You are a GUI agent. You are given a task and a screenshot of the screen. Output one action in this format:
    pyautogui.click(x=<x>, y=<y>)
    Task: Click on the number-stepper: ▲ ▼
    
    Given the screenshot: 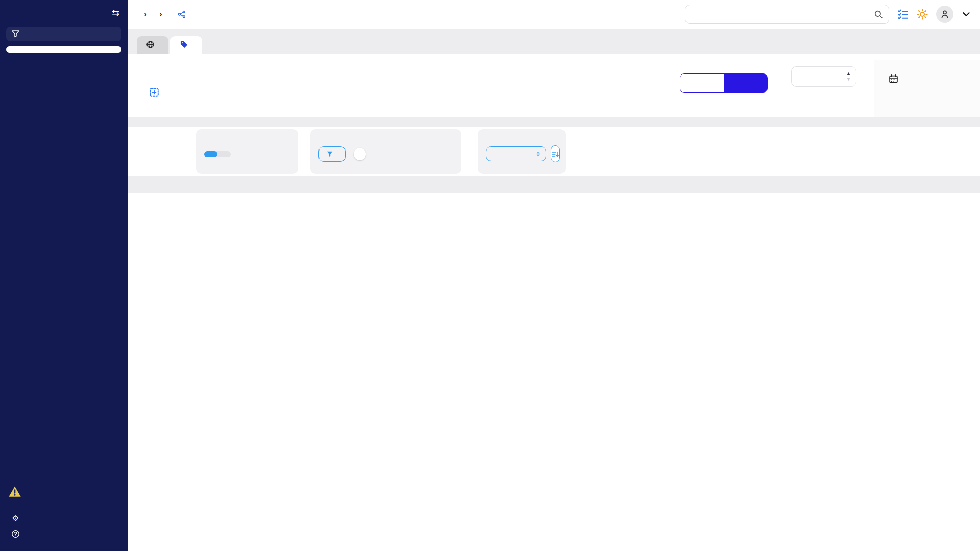 What is the action you would take?
    pyautogui.click(x=848, y=77)
    